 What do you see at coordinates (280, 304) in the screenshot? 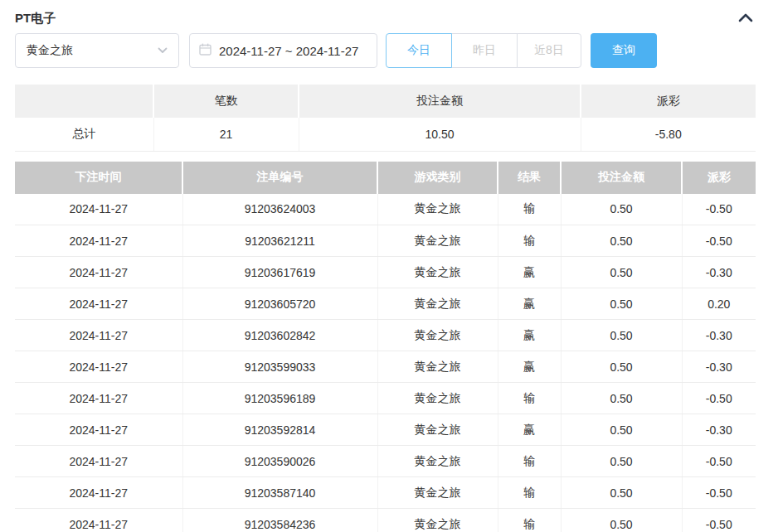
I see `order-number-cell: 91203605720` at bounding box center [280, 304].